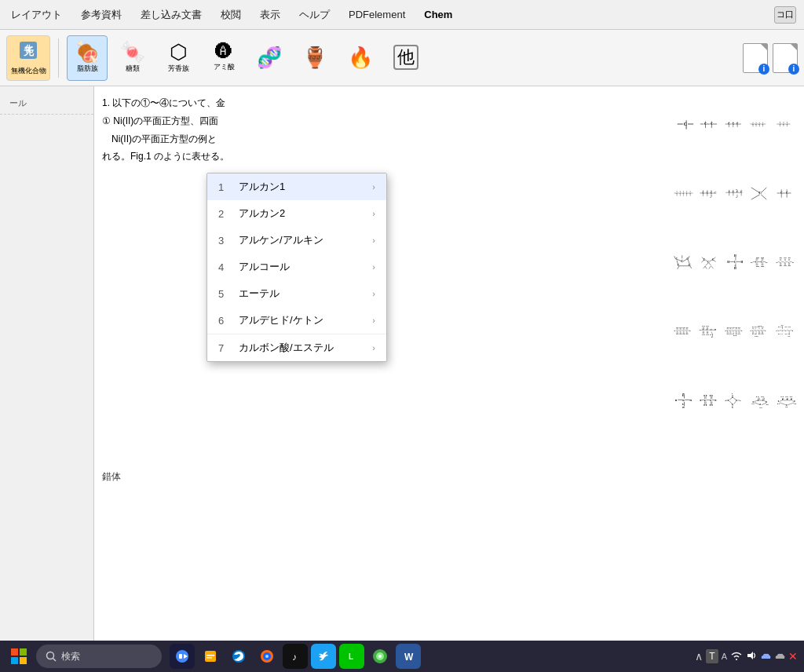  Describe the element at coordinates (267, 656) in the screenshot. I see `taskbar-firefox-icon` at that location.